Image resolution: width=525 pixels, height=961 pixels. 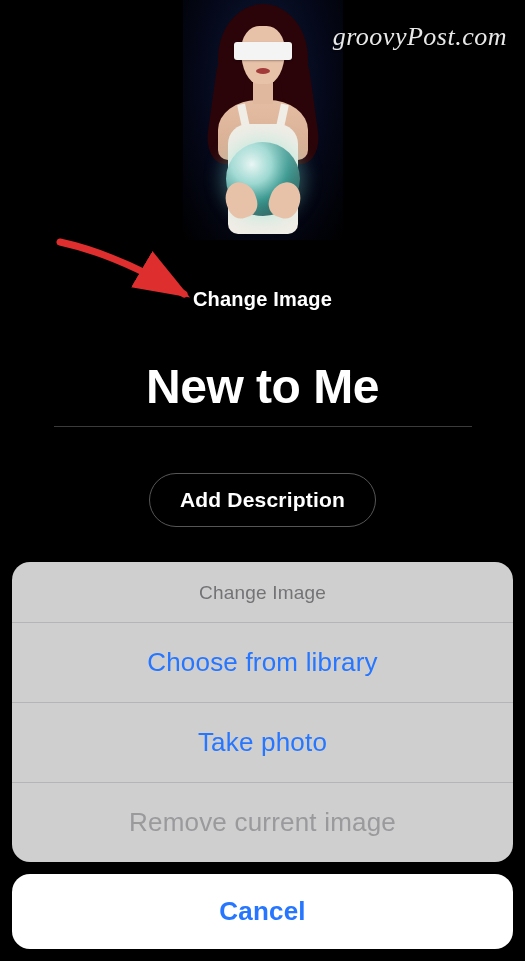 I want to click on cancel-button: Cancel, so click(x=262, y=912).